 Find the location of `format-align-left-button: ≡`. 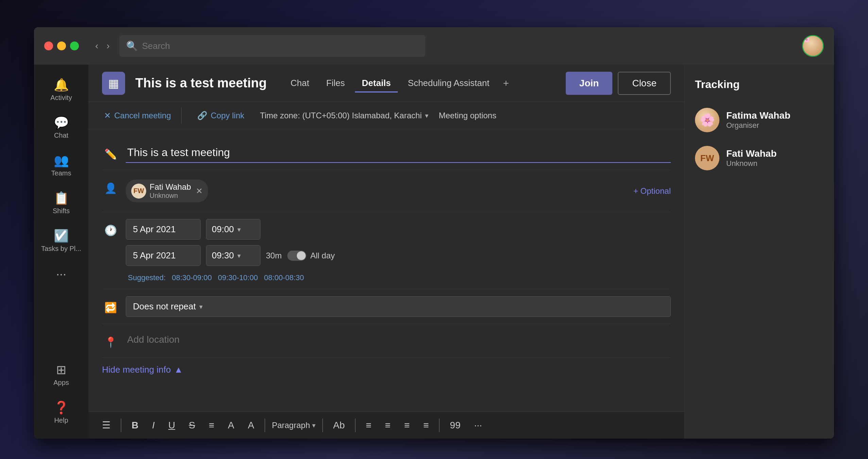

format-align-left-button: ≡ is located at coordinates (369, 425).